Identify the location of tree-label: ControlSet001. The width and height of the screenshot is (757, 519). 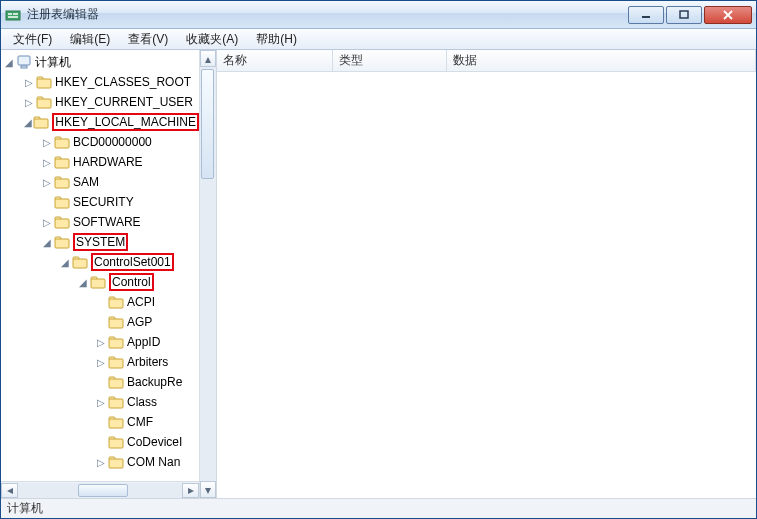
(132, 262).